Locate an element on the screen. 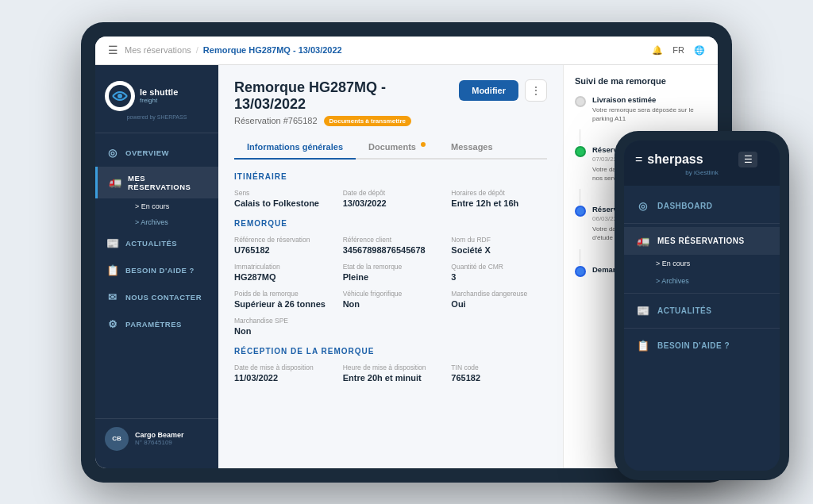 Image resolution: width=813 pixels, height=504 pixels. avatar: CB is located at coordinates (117, 439).